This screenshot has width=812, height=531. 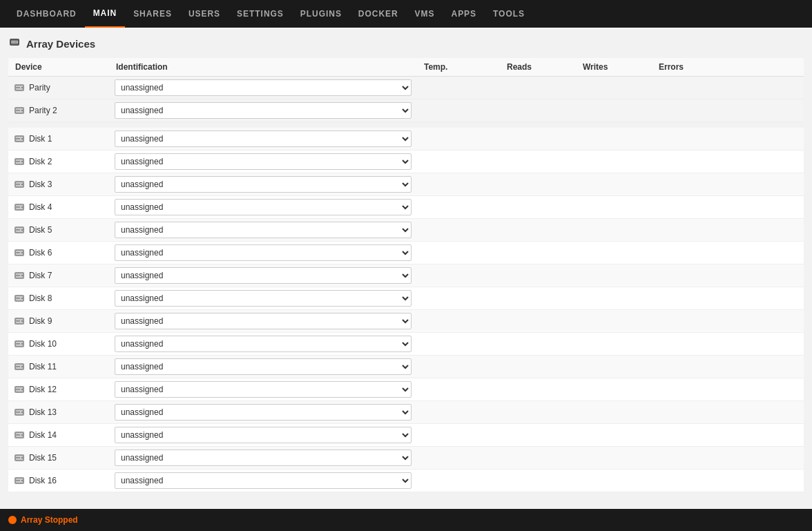 I want to click on table-row: Parity 2 unassigned, so click(x=406, y=110).